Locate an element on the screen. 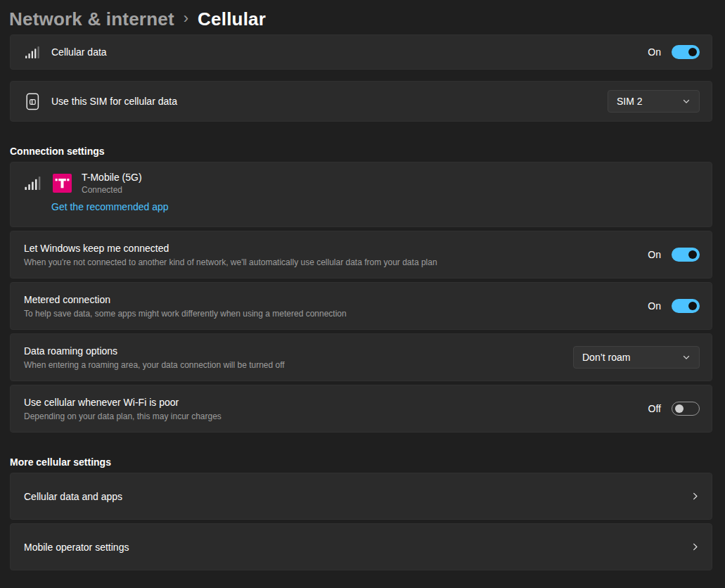 The height and width of the screenshot is (588, 725). cellular-data-toggle is located at coordinates (686, 52).